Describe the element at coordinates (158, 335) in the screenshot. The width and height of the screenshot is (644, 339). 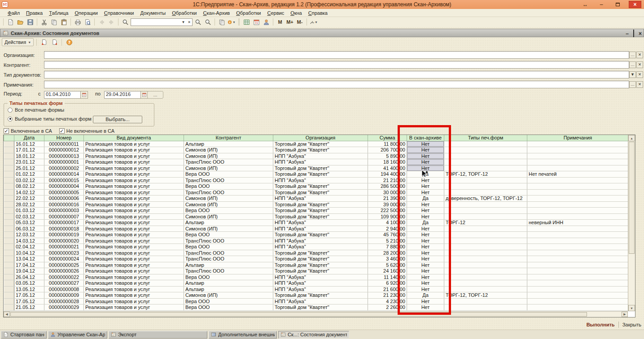
I see `taskbar-tab: Экспорт` at that location.